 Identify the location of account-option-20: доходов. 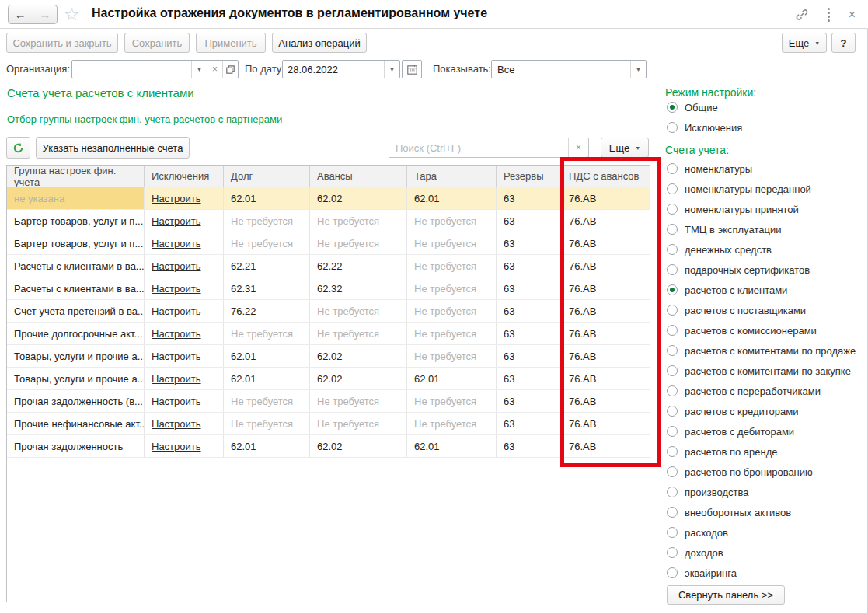
(695, 553).